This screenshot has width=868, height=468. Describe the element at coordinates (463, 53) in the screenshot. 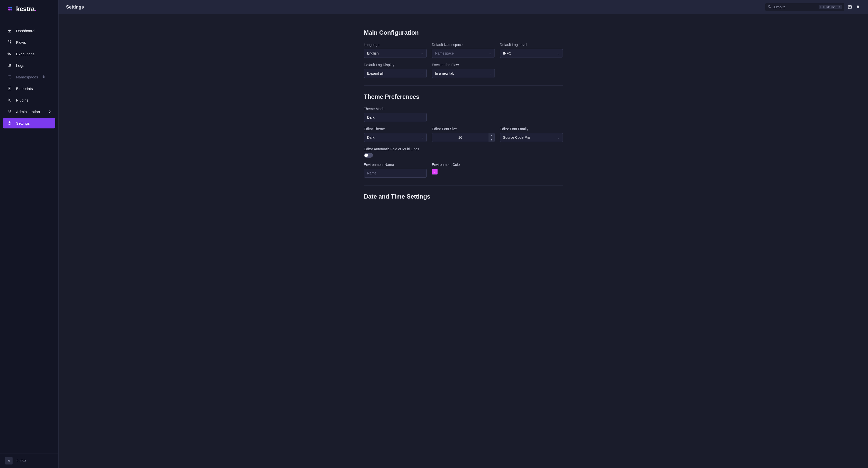

I see `main-configuration-section: Main Configuration Language English ⌄ De…` at that location.